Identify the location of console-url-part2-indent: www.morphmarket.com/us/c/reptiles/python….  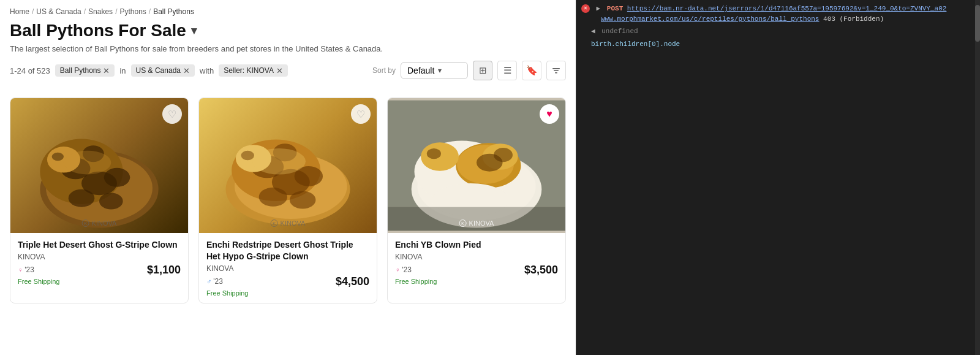
(742, 19).